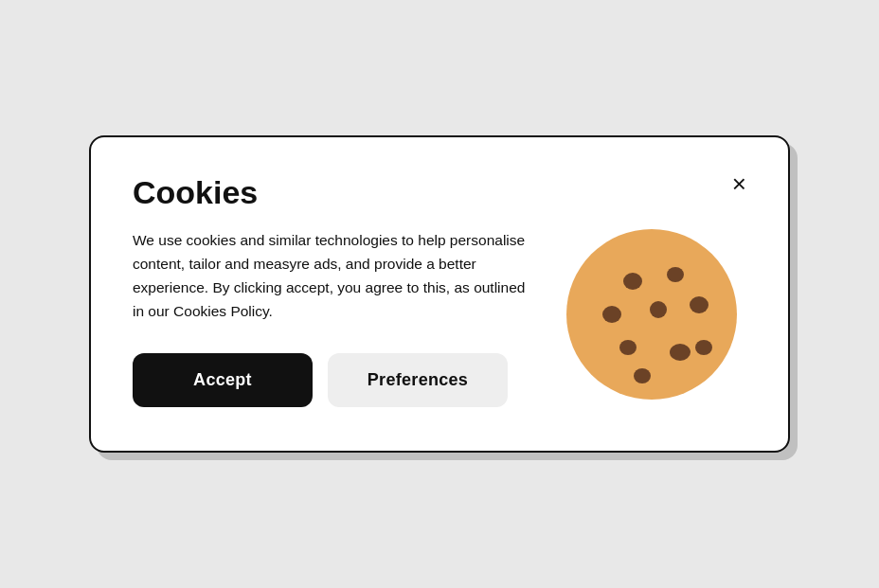 The width and height of the screenshot is (879, 588). Describe the element at coordinates (195, 193) in the screenshot. I see `dialog-title: Cookies` at that location.